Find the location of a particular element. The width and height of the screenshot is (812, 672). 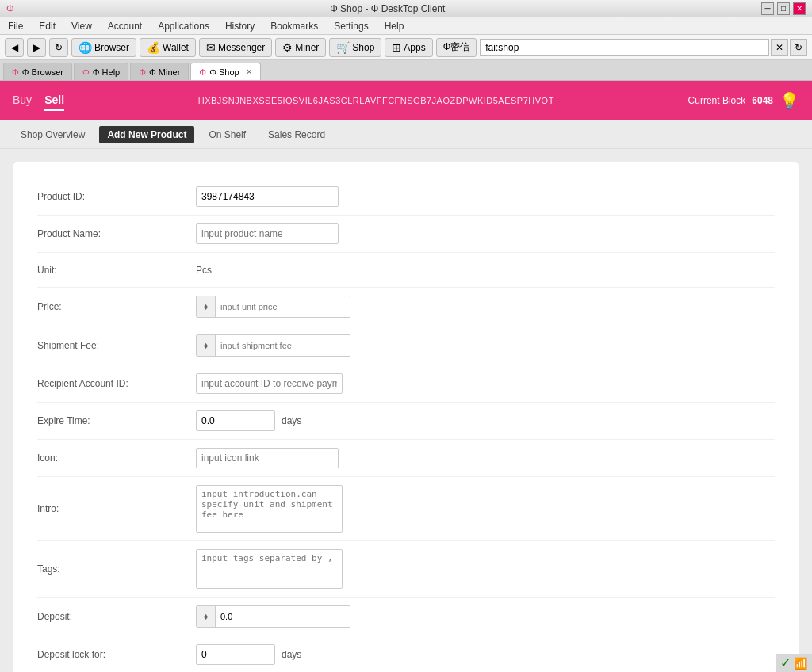

shop-button: 🛒 Shop is located at coordinates (355, 48).